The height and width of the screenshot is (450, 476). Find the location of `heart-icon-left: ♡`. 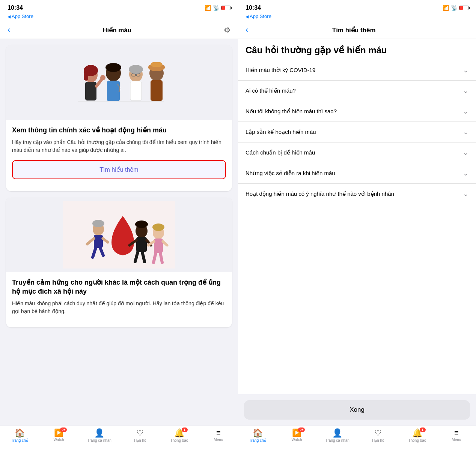

heart-icon-left: ♡ is located at coordinates (140, 433).